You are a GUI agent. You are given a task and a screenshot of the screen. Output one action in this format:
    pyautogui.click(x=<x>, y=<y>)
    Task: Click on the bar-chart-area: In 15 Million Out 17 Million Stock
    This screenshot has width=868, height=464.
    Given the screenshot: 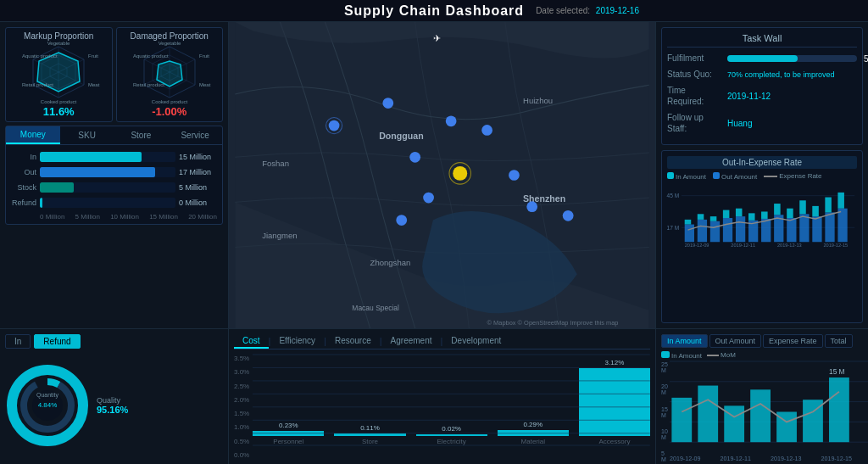 What is the action you would take?
    pyautogui.click(x=114, y=185)
    